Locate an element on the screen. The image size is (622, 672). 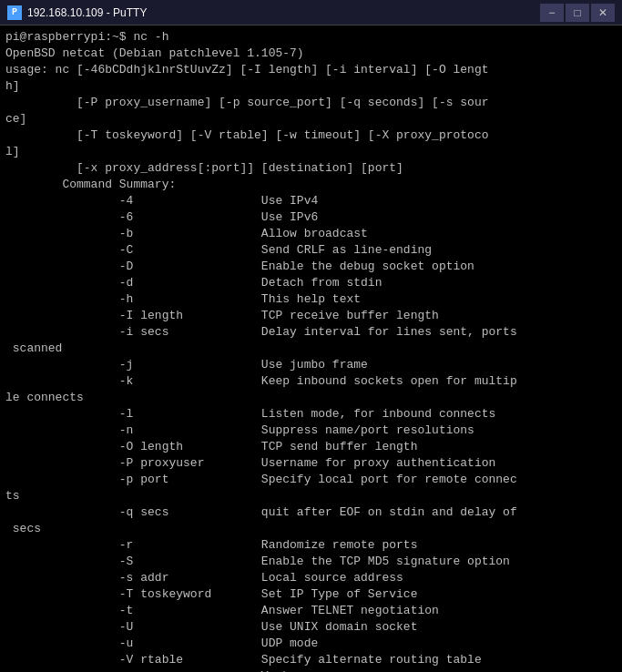
terminal-line: -C Send CRLF as line-ending is located at coordinates (311, 250).